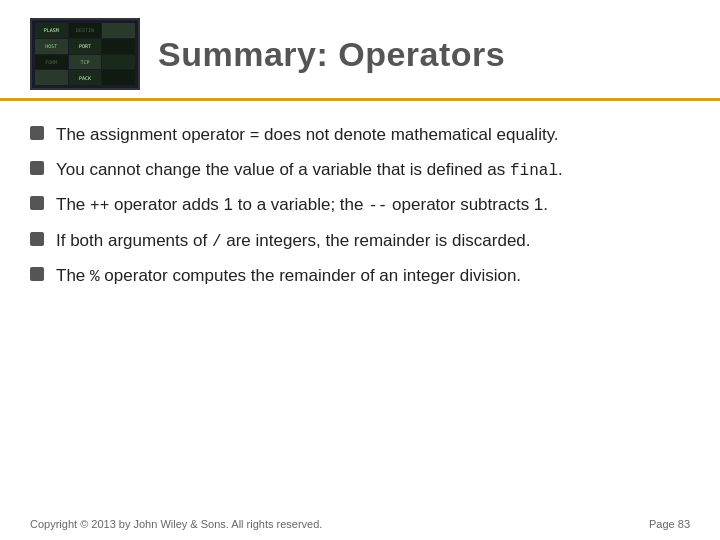 This screenshot has height=540, width=720. Describe the element at coordinates (373, 170) in the screenshot. I see `bullet-text-2: You cannot change the value of a variabl…` at that location.